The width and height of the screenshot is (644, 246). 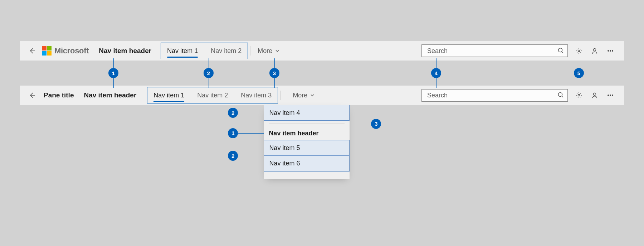 What do you see at coordinates (213, 95) in the screenshot?
I see `nav-items-group: Nav item 1 Nav item 2 Nav item 3` at bounding box center [213, 95].